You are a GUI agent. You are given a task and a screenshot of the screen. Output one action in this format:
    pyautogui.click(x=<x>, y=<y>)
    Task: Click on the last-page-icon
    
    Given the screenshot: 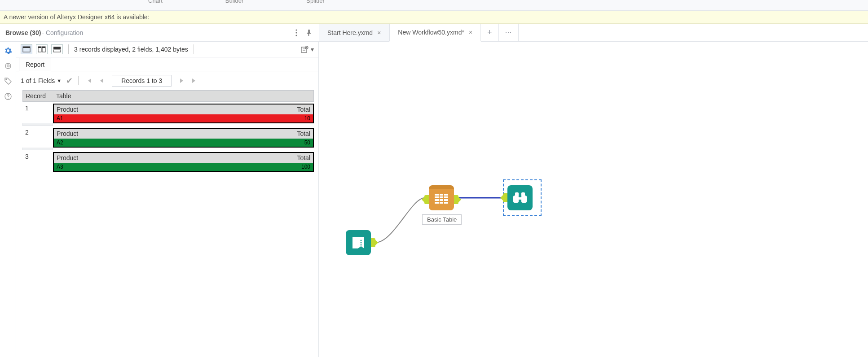 What is the action you would take?
    pyautogui.click(x=194, y=81)
    